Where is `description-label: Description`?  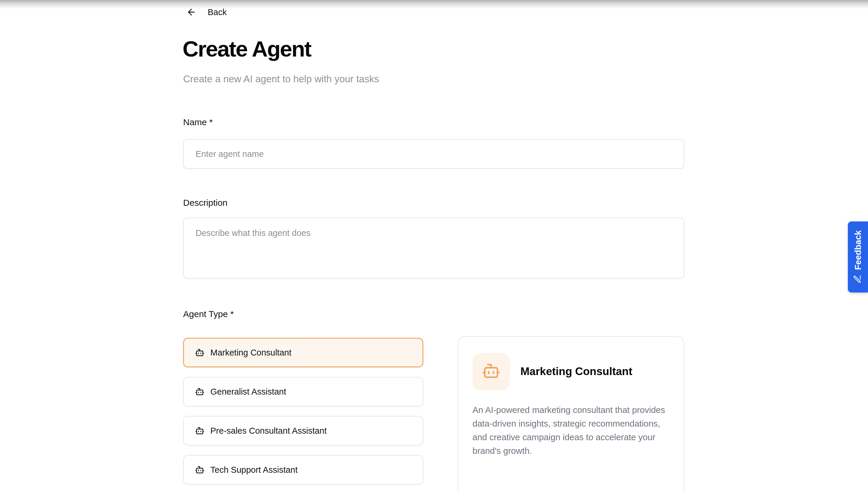 description-label: Description is located at coordinates (205, 203).